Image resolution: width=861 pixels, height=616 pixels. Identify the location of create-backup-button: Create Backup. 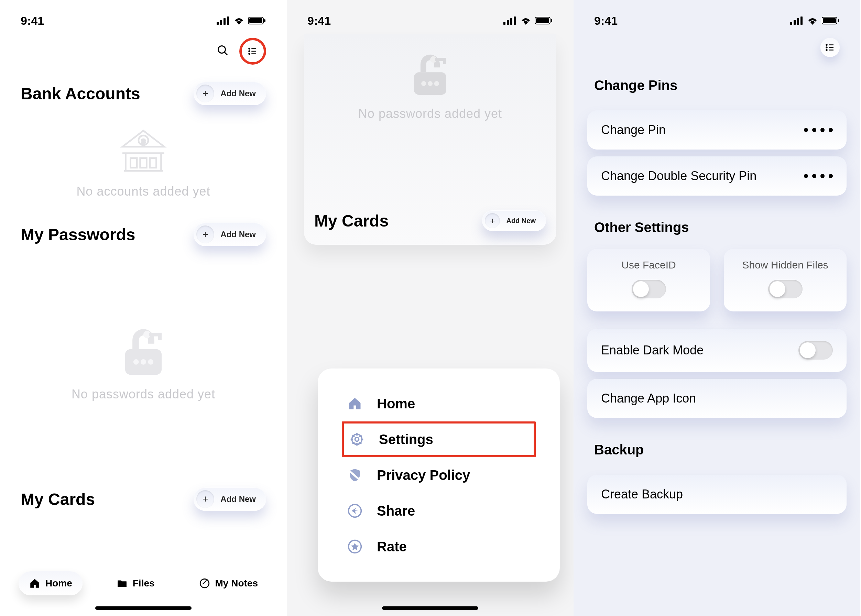
(717, 495).